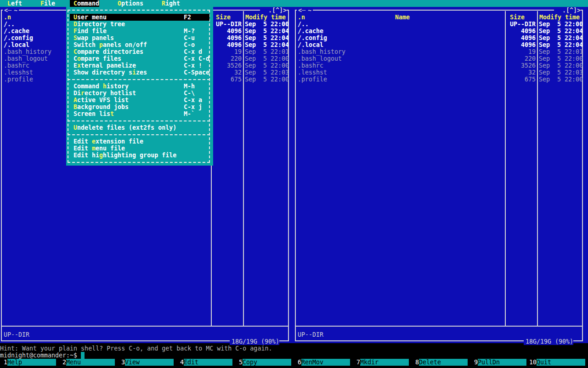 The width and height of the screenshot is (588, 368). I want to click on menu-item-directory-hotlist: Directory hotlistC-\, so click(140, 93).